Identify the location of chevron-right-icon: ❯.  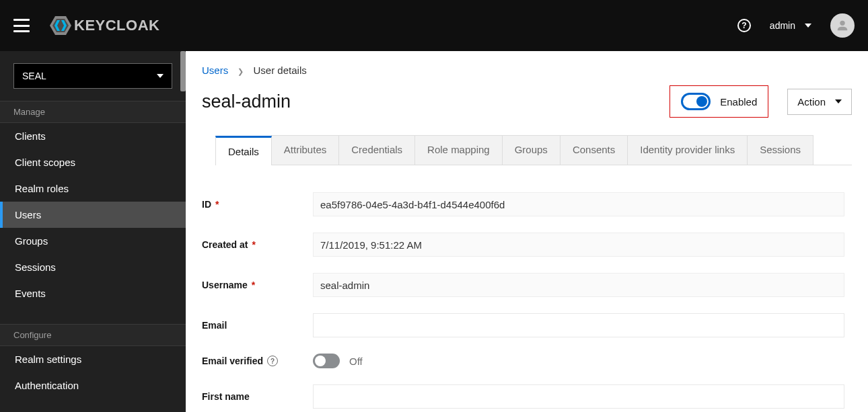
(241, 71).